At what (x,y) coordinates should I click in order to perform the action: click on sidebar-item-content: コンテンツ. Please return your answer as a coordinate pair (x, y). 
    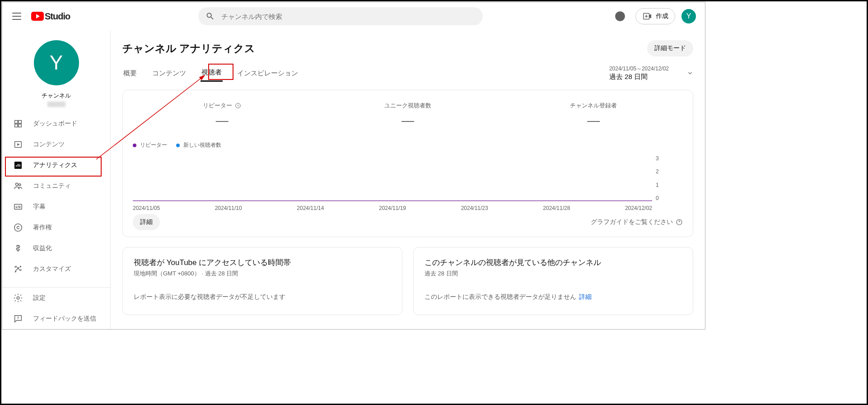
    Looking at the image, I should click on (56, 144).